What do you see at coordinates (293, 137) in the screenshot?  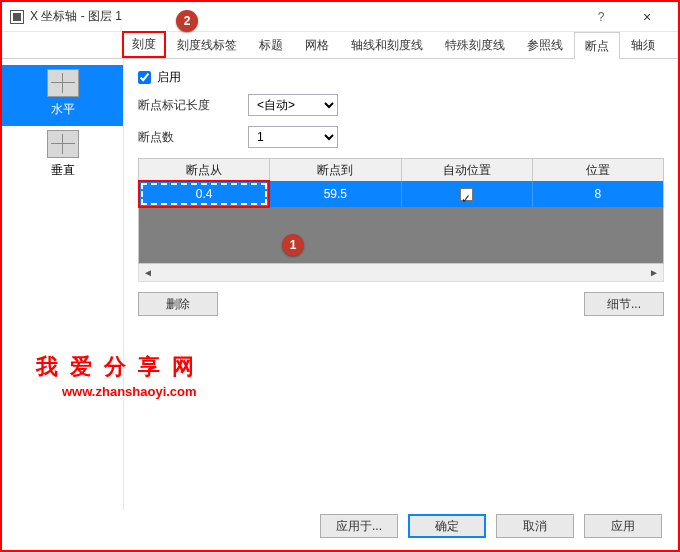 I see `count-select: 1` at bounding box center [293, 137].